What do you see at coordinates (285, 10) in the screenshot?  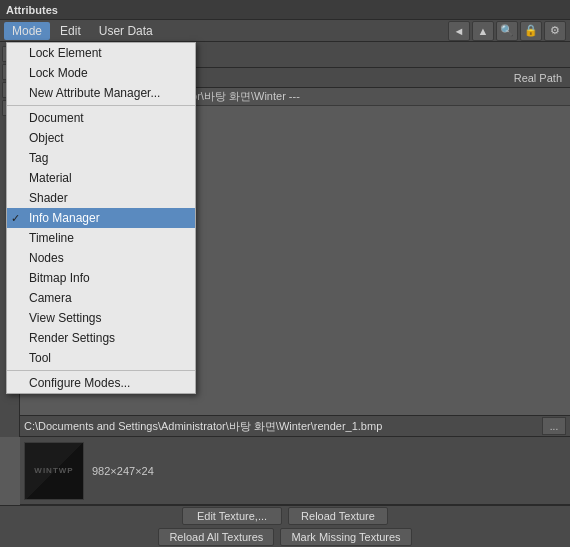 I see `title-bar: Attributes` at bounding box center [285, 10].